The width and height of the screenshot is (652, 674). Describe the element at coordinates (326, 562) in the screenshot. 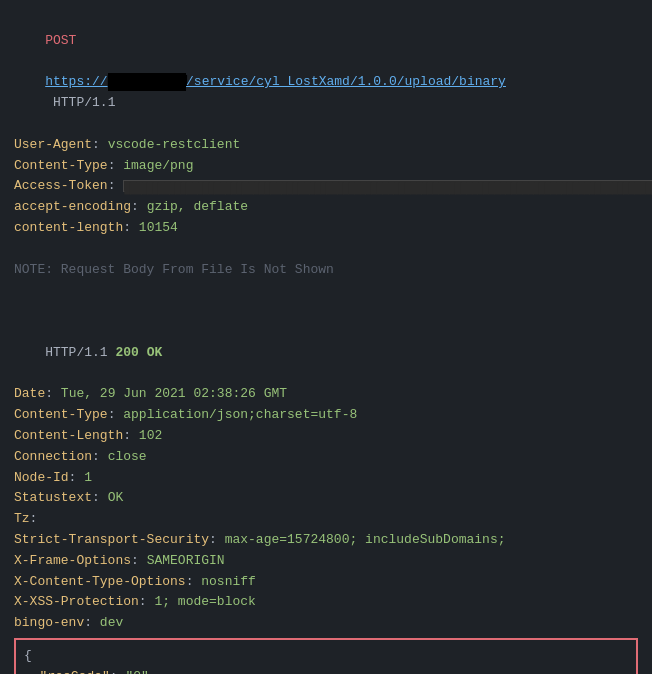

I see `resp-header-xframe: X-Frame-Options: SAMEORIGIN` at that location.